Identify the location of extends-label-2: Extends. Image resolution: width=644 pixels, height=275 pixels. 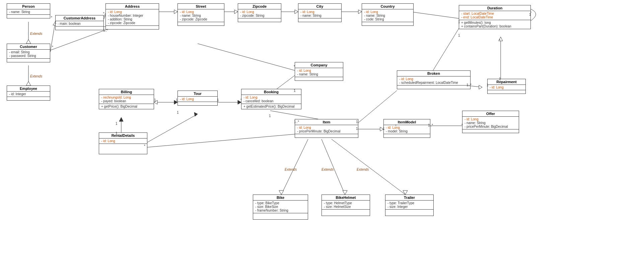
(36, 76).